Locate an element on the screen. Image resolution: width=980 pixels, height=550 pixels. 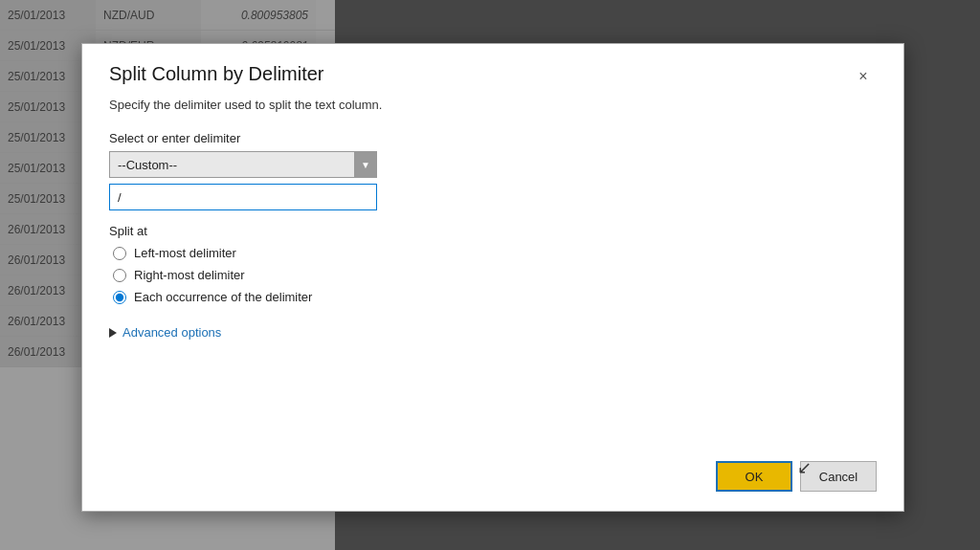
split-at-label: Split at is located at coordinates (493, 231).